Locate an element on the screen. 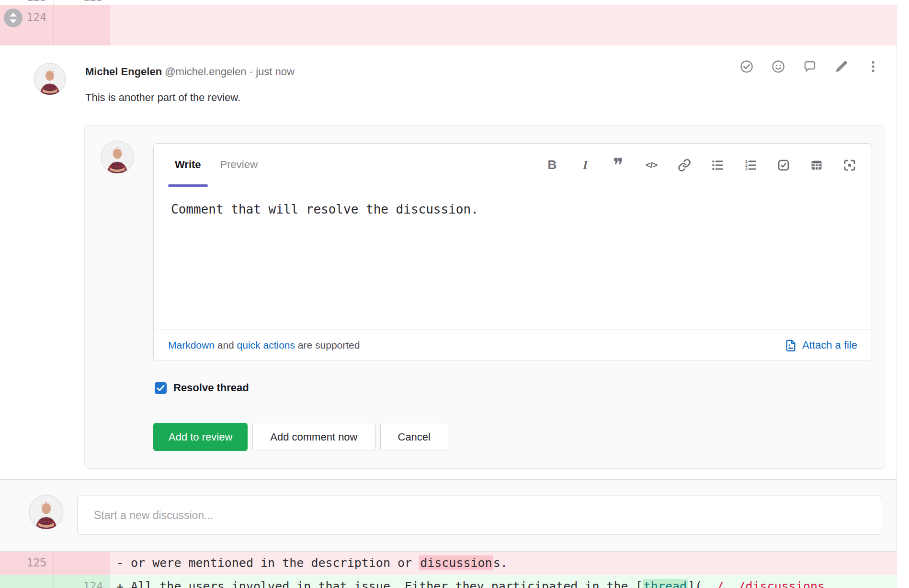 The image size is (909, 588). editor-footer: Markdown and quick actions are supported… is located at coordinates (512, 345).